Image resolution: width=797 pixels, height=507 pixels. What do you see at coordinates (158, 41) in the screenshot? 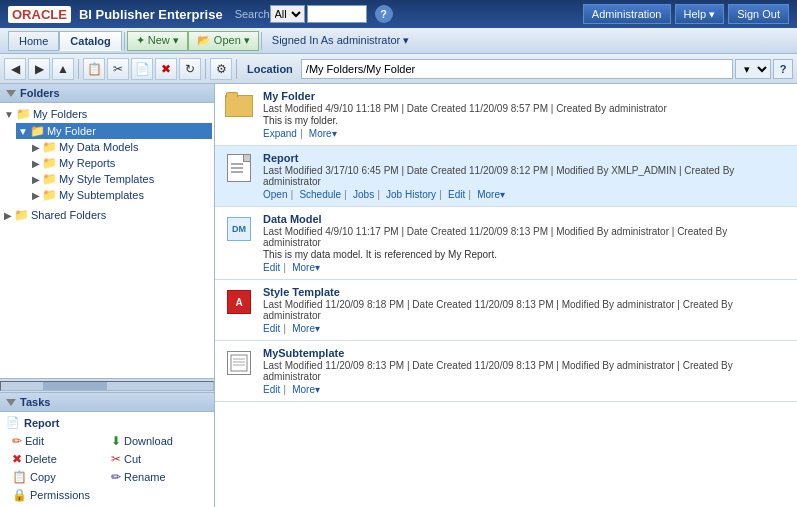
I see `new-button: ✦ New ▾` at bounding box center [158, 41].